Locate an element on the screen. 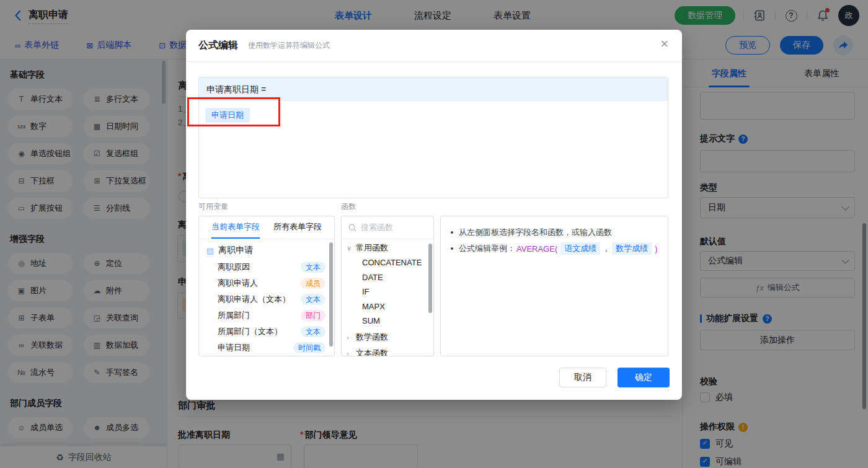 This screenshot has height=468, width=868. variables-panel: 当前表单字段 所有表单字段 ▤ 离职申请 离职原因 文本 离职申请人 成员 is located at coordinates (267, 286).